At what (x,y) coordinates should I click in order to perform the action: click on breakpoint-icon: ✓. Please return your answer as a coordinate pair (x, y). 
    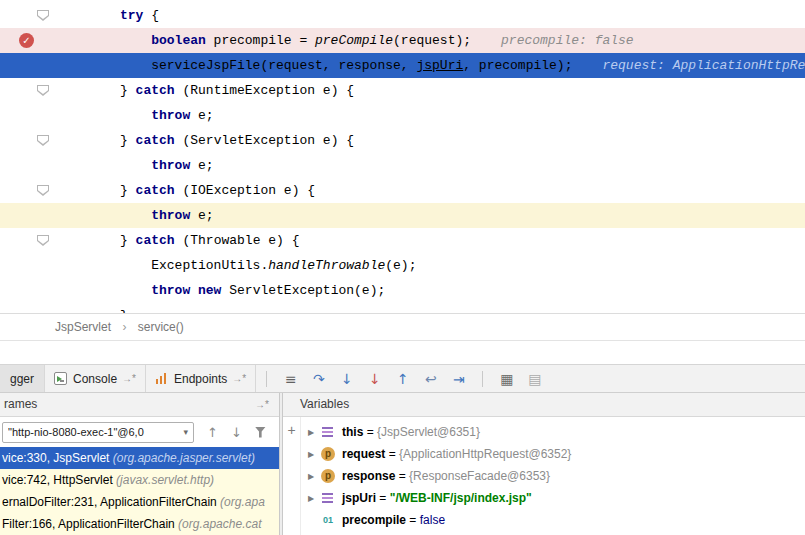
    Looking at the image, I should click on (26, 40).